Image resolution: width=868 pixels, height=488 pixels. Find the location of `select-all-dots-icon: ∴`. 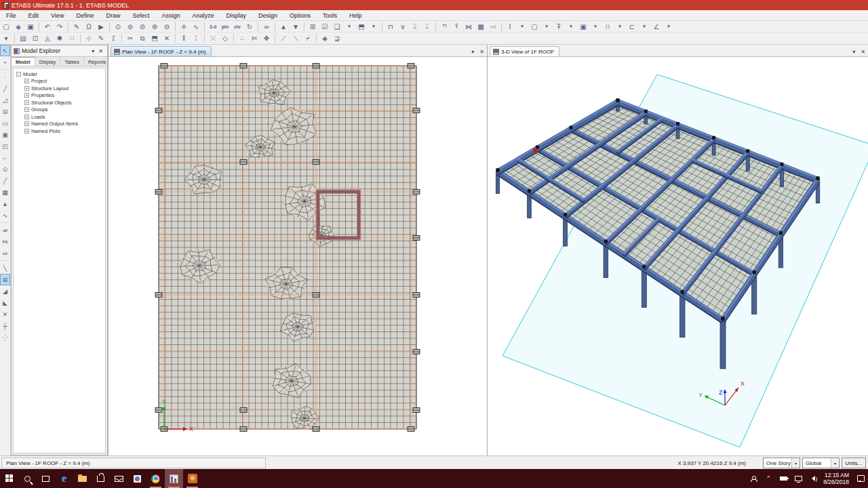

select-all-dots-icon: ∴ is located at coordinates (242, 38).